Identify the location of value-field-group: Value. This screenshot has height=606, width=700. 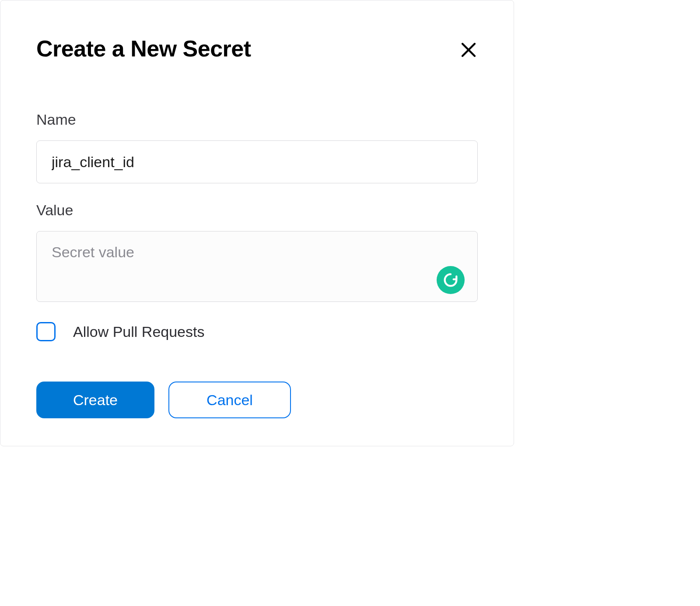
(257, 253).